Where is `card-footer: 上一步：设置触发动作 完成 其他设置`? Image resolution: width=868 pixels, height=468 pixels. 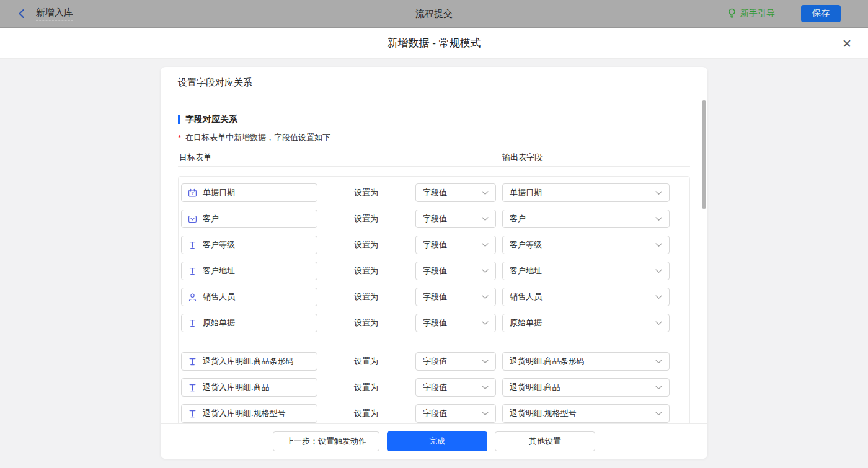 card-footer: 上一步：设置触发动作 完成 其他设置 is located at coordinates (434, 441).